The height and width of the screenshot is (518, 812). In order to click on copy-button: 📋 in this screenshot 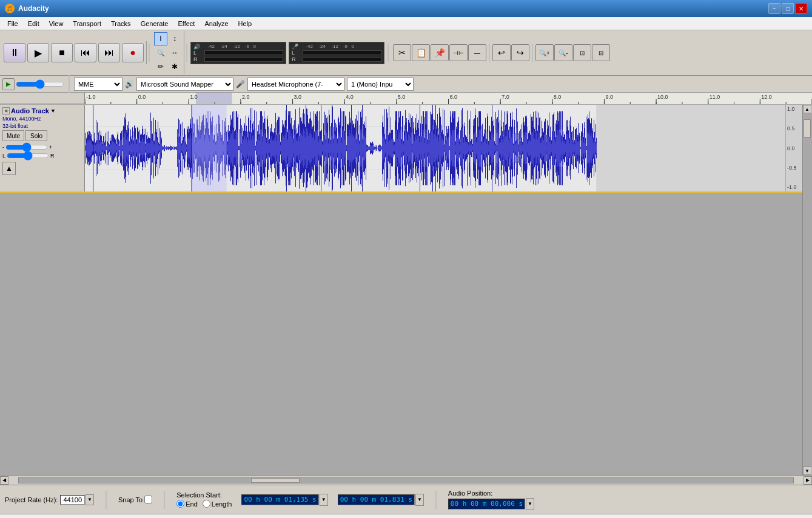, I will do `click(421, 53)`.